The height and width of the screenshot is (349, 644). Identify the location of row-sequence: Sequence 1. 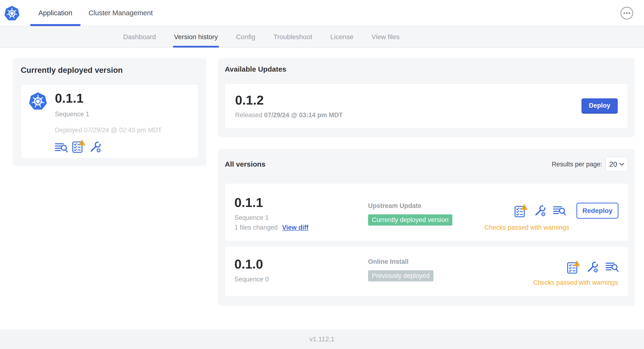
(301, 218).